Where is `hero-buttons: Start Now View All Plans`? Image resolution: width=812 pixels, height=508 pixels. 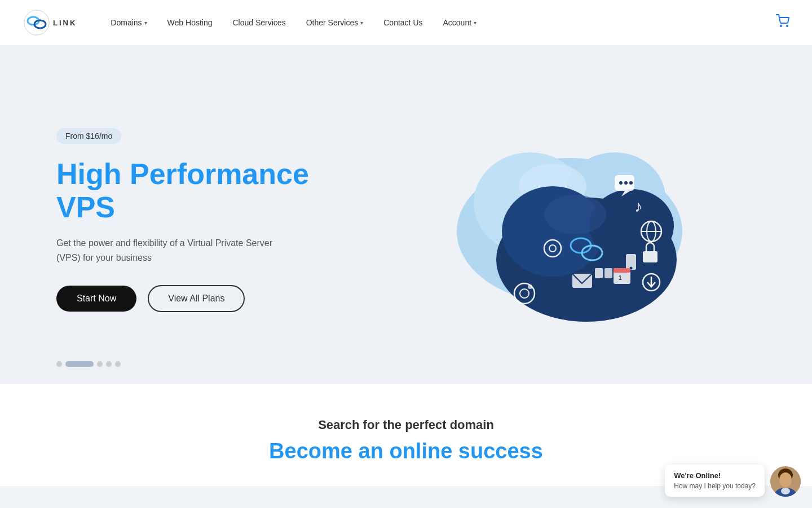
hero-buttons: Start Now View All Plans is located at coordinates (220, 299).